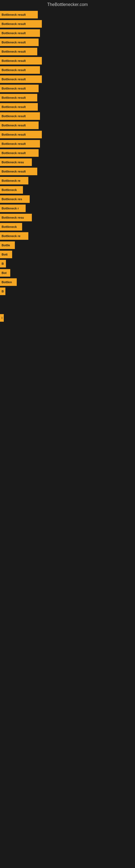 Image resolution: width=135 pixels, height=868 pixels. What do you see at coordinates (8, 282) in the screenshot?
I see `result-bar: Bottlen` at bounding box center [8, 282].